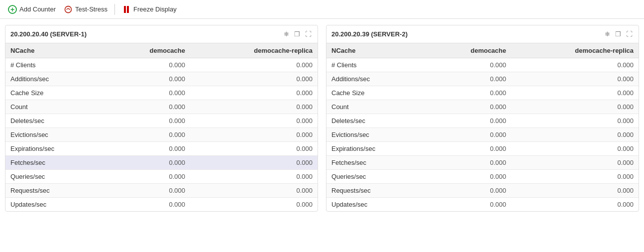  What do you see at coordinates (322, 9) in the screenshot?
I see `toolbar: + Add Counter Test-Stress Freeze Display` at bounding box center [322, 9].